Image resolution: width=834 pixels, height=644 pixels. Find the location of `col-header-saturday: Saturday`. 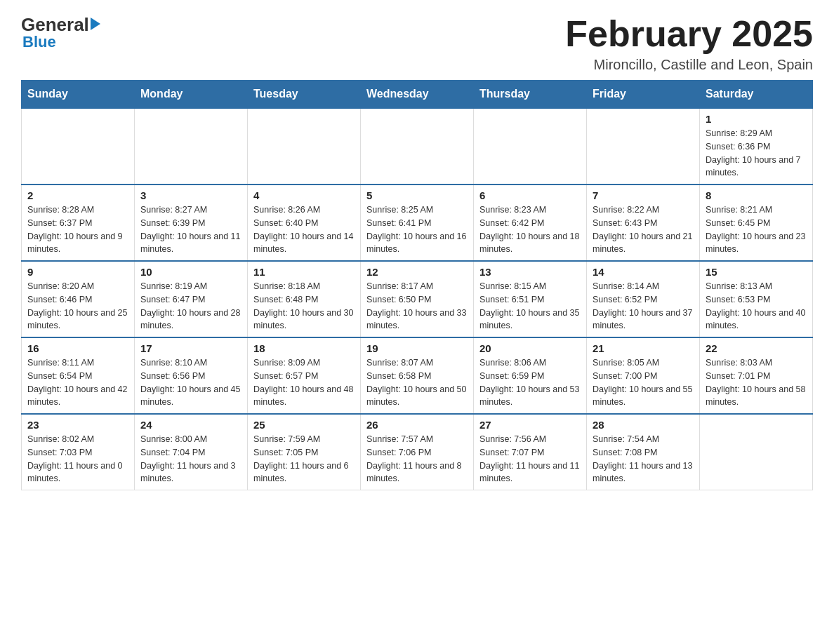

col-header-saturday: Saturday is located at coordinates (757, 95).